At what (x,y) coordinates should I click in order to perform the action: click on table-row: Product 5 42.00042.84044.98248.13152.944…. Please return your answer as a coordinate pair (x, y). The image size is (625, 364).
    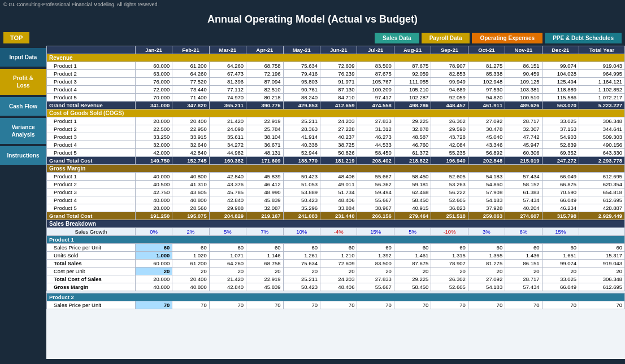
    Looking at the image, I should click on (336, 153).